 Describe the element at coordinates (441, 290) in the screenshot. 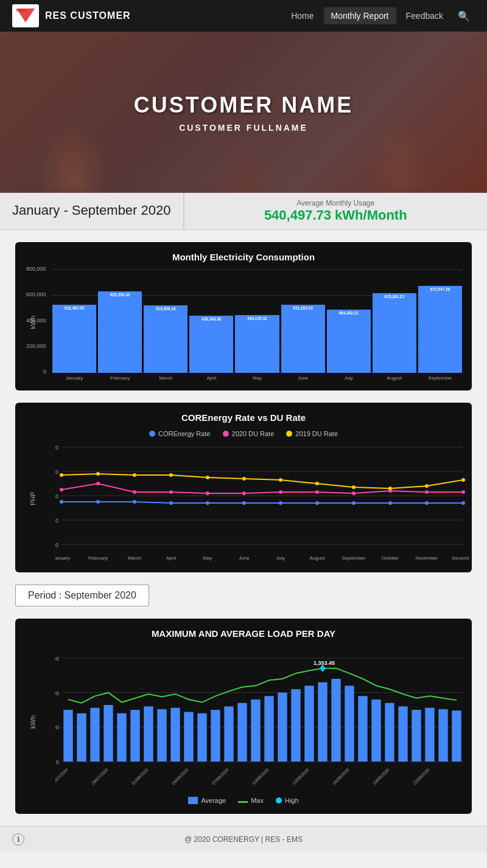

I see `bar-value: 672,647.29` at that location.